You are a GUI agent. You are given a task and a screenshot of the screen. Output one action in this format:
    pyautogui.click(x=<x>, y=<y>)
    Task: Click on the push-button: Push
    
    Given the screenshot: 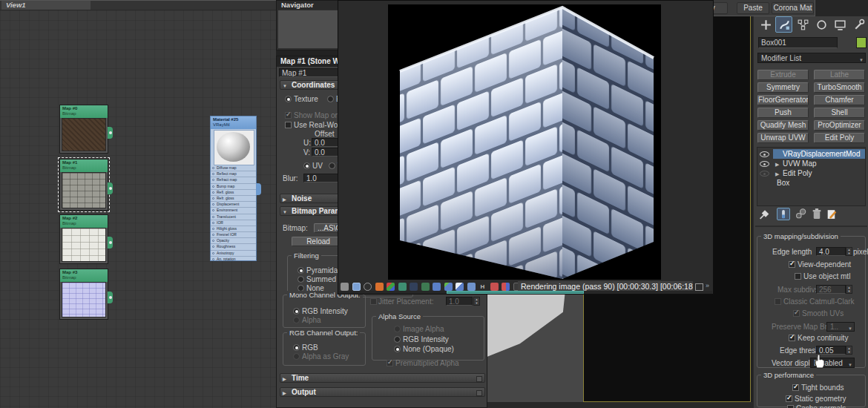 What is the action you would take?
    pyautogui.click(x=783, y=113)
    